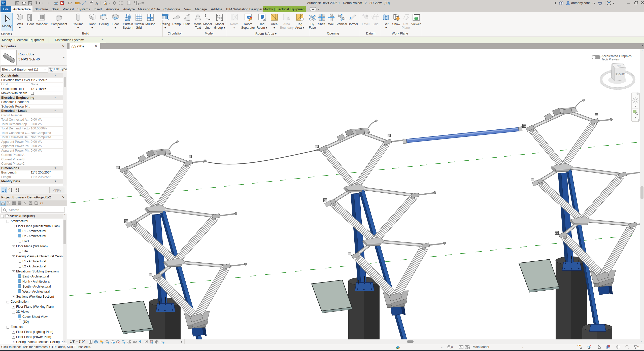 Image resolution: width=644 pixels, height=351 pixels. I want to click on svg-text: :1, so click(638, 347).